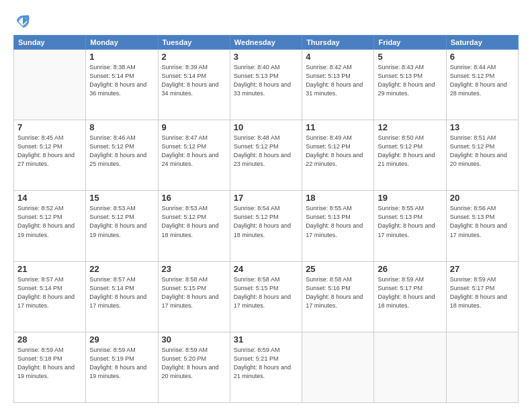 This screenshot has width=532, height=411. What do you see at coordinates (50, 226) in the screenshot?
I see `calendar-cell: 14 Sunrise: 8:52 AM Sunset: 5:12 PM Dayl…` at bounding box center [50, 226].